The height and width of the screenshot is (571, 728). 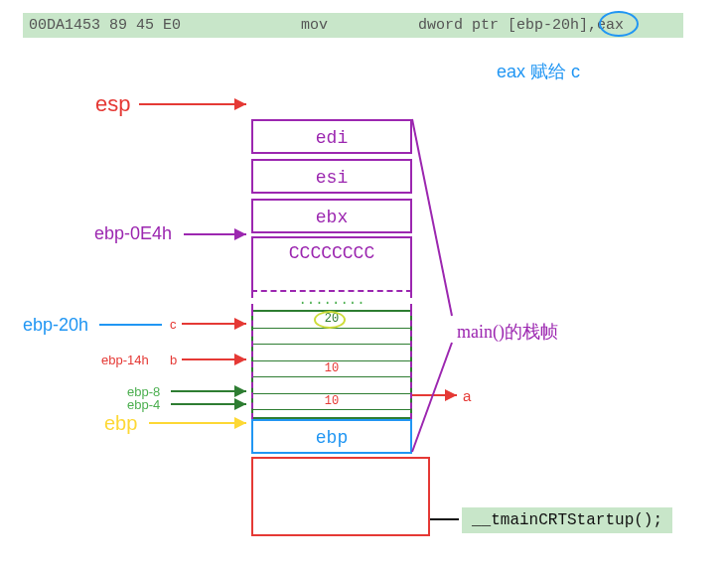 I want to click on cell-ebp: ebp, so click(x=332, y=437).